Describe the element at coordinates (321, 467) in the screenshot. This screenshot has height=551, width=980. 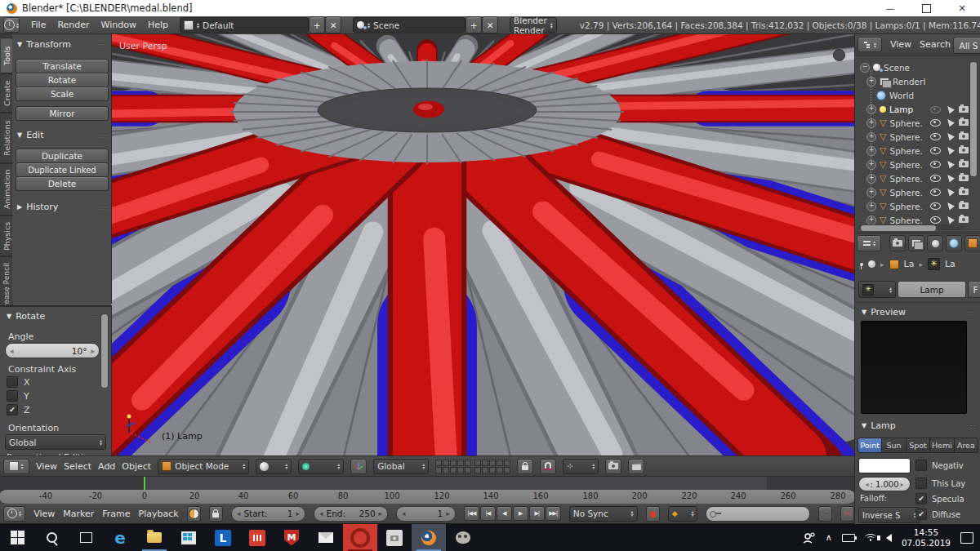
I see `pivot-dropdown: ▴▾` at that location.